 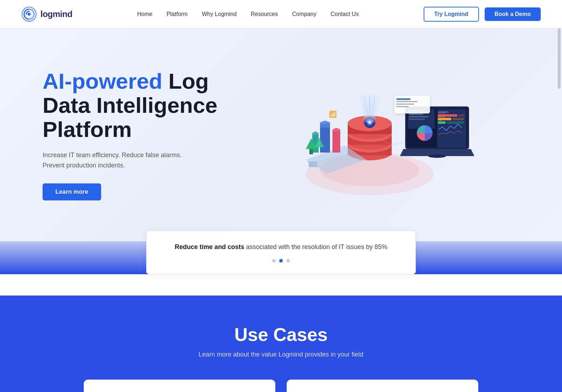 What do you see at coordinates (316, 247) in the screenshot?
I see `stats-rest: associated with the resolution of IT iss…` at bounding box center [316, 247].